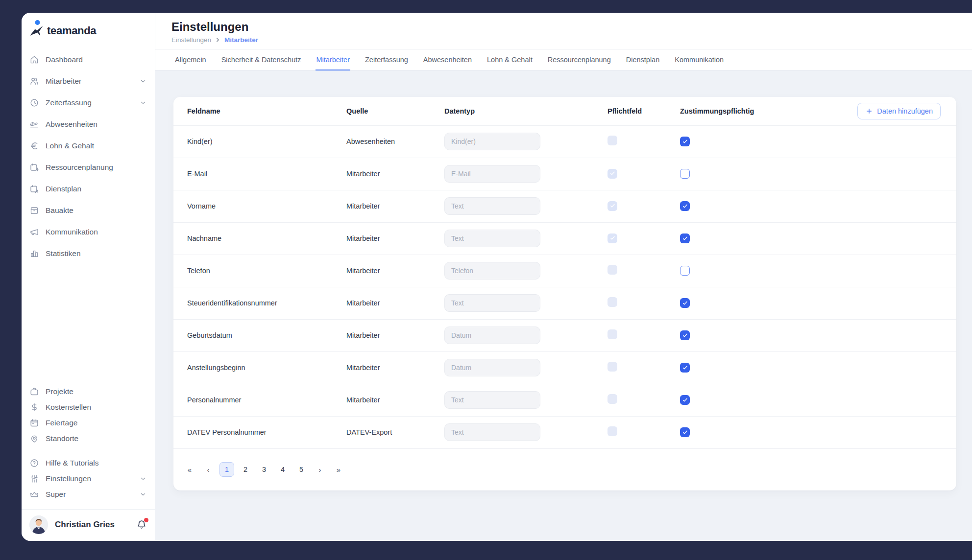 Image resolution: width=972 pixels, height=560 pixels. I want to click on sidebar-spacer, so click(88, 324).